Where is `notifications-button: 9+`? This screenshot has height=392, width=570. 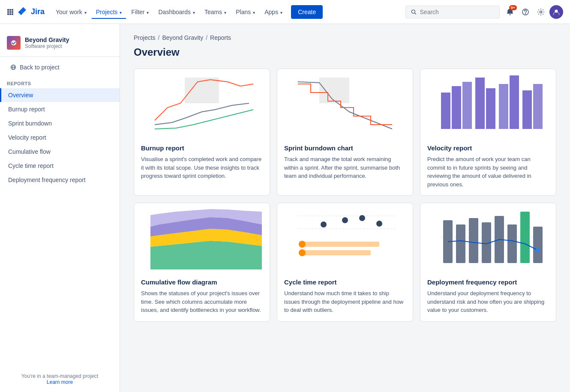 notifications-button: 9+ is located at coordinates (510, 12).